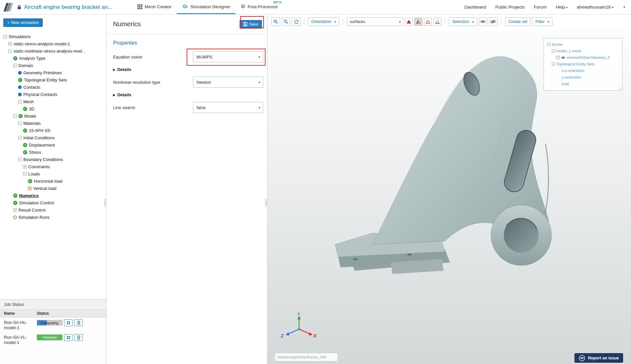  I want to click on tree-item-materials: −Materials, so click(53, 123).